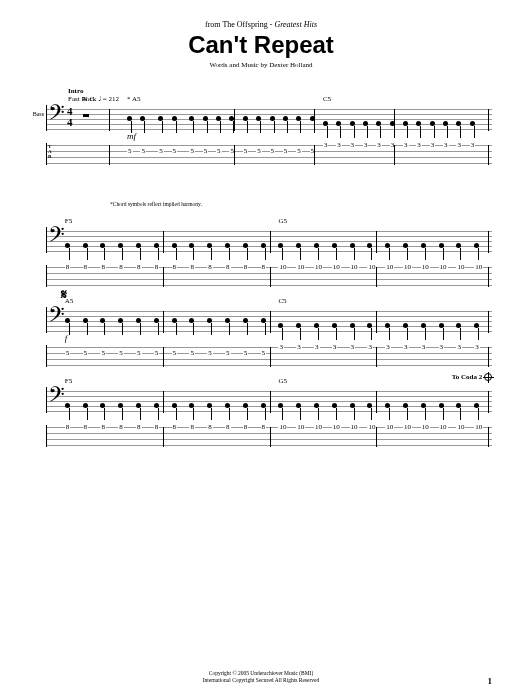  What do you see at coordinates (64, 295) in the screenshot?
I see `segno-icon: 𝄋` at bounding box center [64, 295].